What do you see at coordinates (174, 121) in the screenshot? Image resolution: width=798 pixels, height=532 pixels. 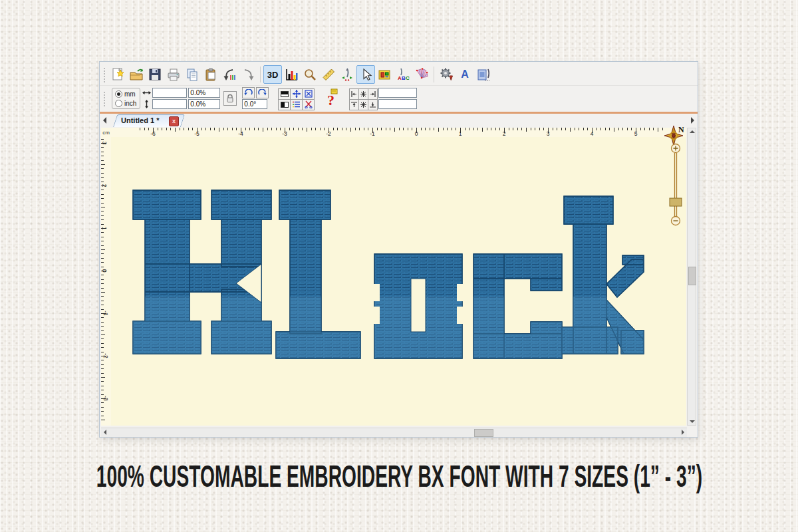 I see `tab-close-button: x` at bounding box center [174, 121].